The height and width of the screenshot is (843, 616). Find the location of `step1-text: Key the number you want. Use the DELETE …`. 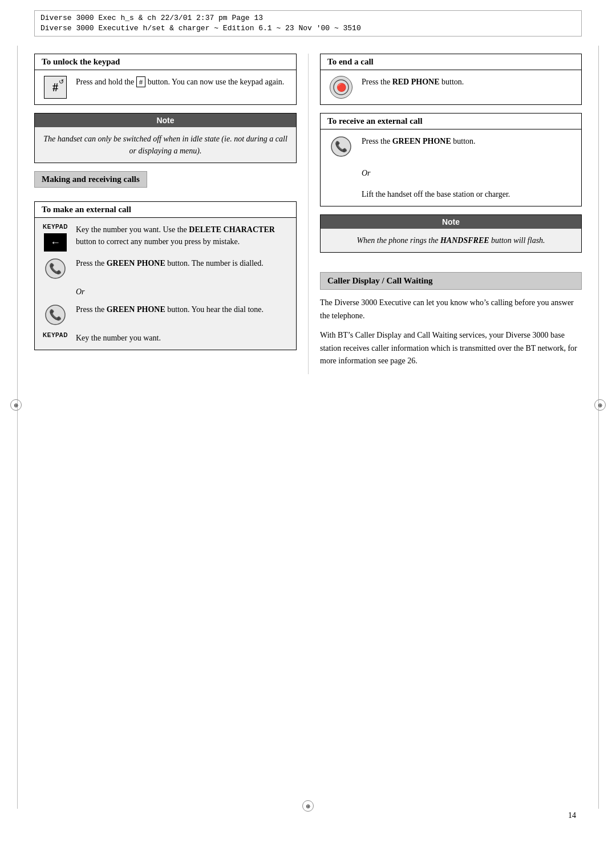

step1-text: Key the number you want. Use the DELETE … is located at coordinates (183, 236).